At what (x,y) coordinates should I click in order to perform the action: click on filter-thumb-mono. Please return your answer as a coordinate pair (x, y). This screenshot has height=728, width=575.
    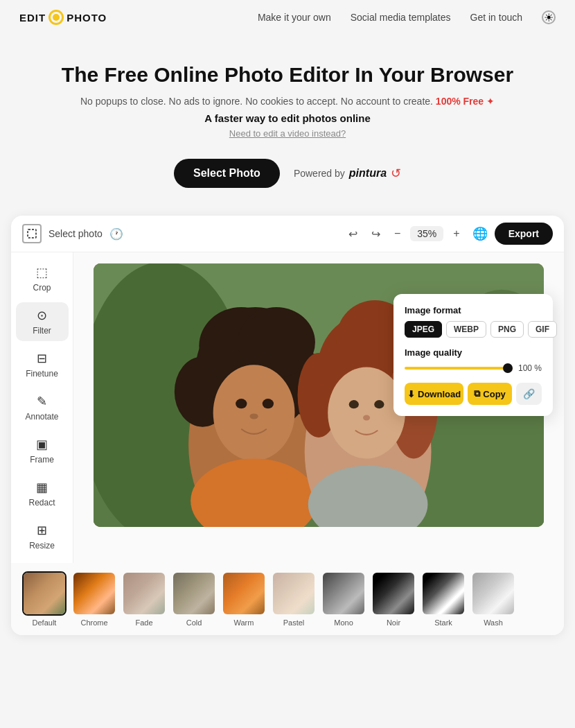
    Looking at the image, I should click on (344, 593).